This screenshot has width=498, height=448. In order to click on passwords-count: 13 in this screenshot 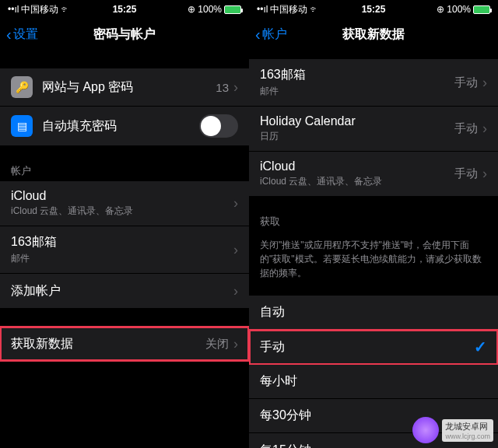, I will do `click(223, 87)`.